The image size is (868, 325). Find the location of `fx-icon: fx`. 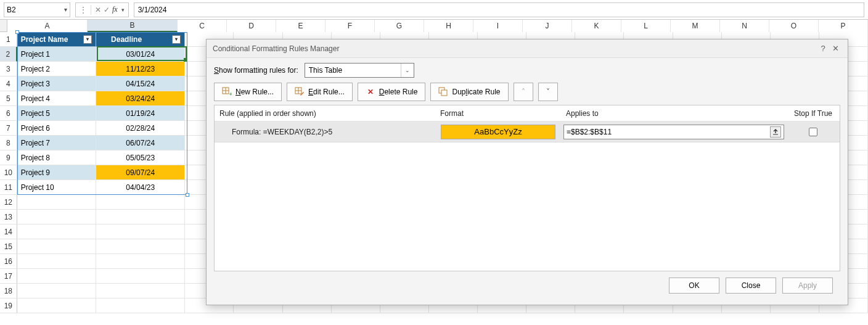

fx-icon: fx is located at coordinates (115, 10).